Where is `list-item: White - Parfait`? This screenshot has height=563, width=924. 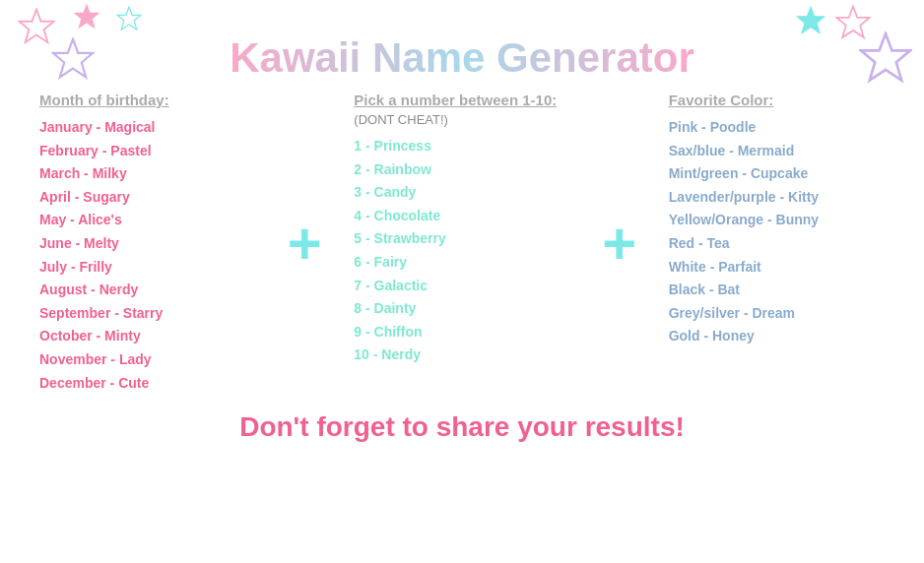 list-item: White - Parfait is located at coordinates (776, 268).